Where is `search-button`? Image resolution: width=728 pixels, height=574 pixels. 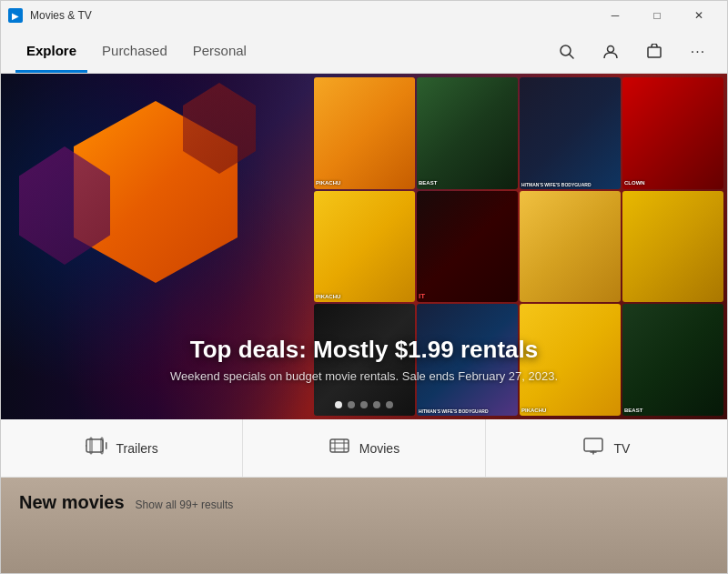
search-button is located at coordinates (567, 52).